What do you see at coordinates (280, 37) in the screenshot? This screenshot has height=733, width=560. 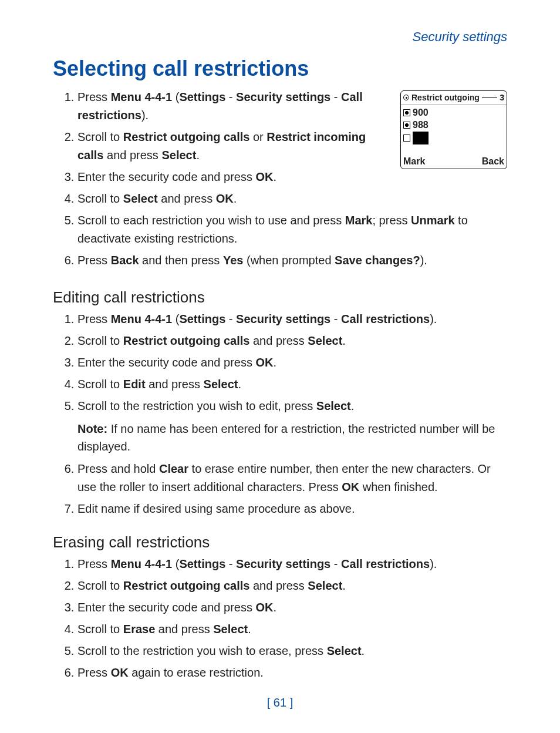 I see `section-label: Security settings` at bounding box center [280, 37].